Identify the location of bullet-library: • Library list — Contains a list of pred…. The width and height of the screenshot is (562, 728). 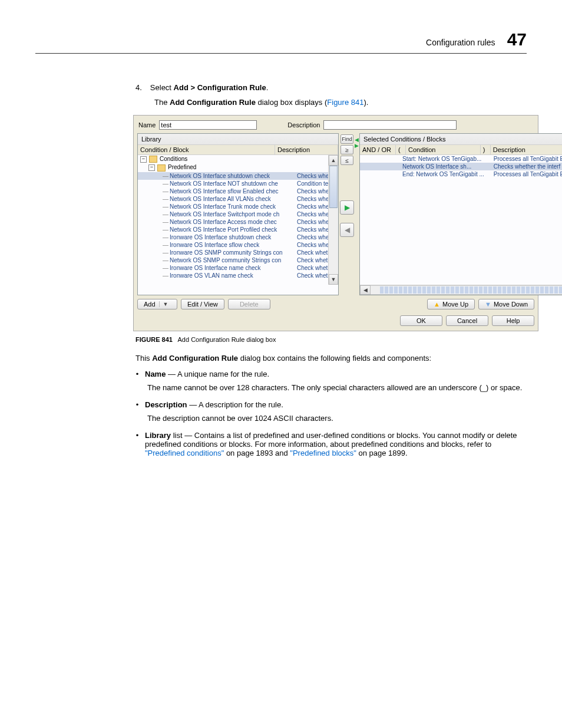
(331, 444).